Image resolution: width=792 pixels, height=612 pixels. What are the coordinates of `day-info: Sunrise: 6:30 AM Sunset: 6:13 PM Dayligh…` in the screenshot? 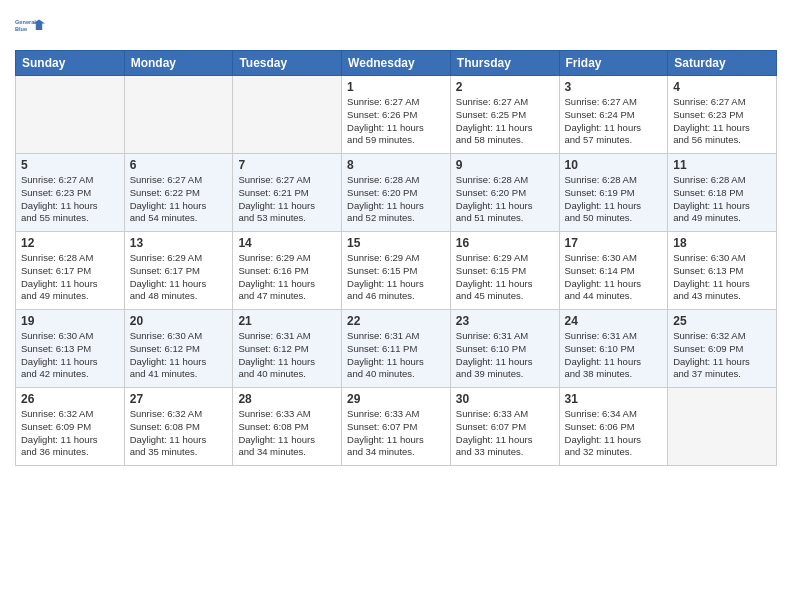 It's located at (70, 356).